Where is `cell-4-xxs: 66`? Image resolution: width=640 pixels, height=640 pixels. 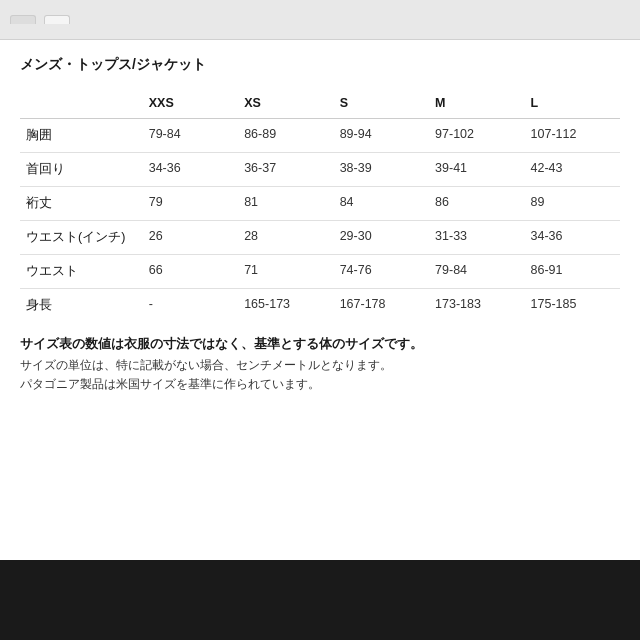 cell-4-xxs: 66 is located at coordinates (190, 272).